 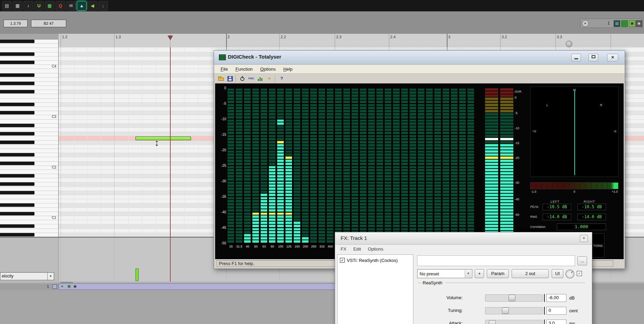 What do you see at coordinates (82, 6) in the screenshot?
I see `metronome-icon: ▲` at bounding box center [82, 6].